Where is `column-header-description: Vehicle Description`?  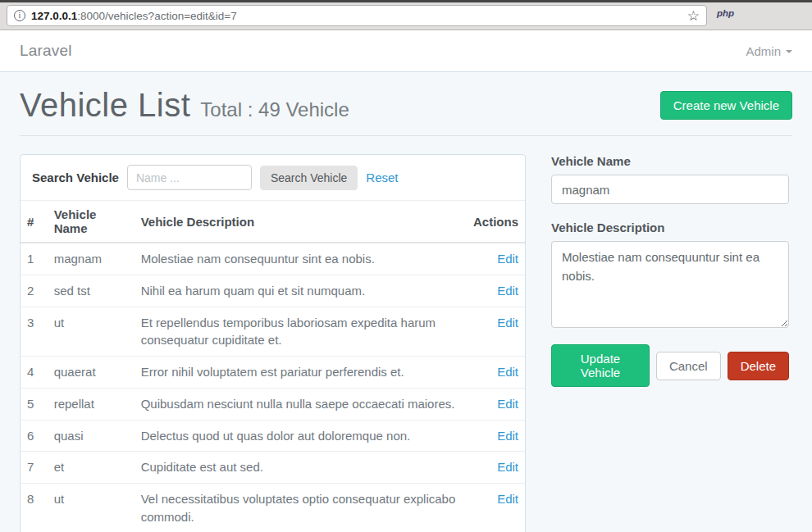
column-header-description: Vehicle Description is located at coordinates (300, 221).